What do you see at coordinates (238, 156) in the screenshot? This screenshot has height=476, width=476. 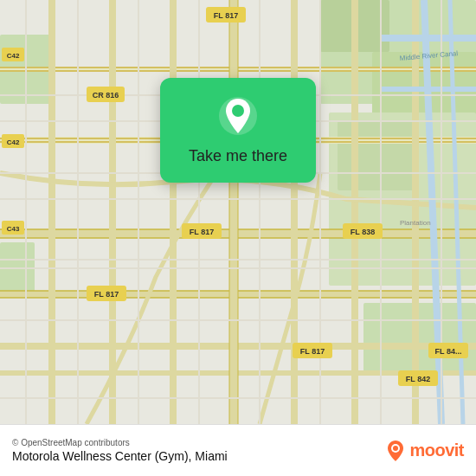 I see `take-me-there-label: Take me there` at bounding box center [238, 156].